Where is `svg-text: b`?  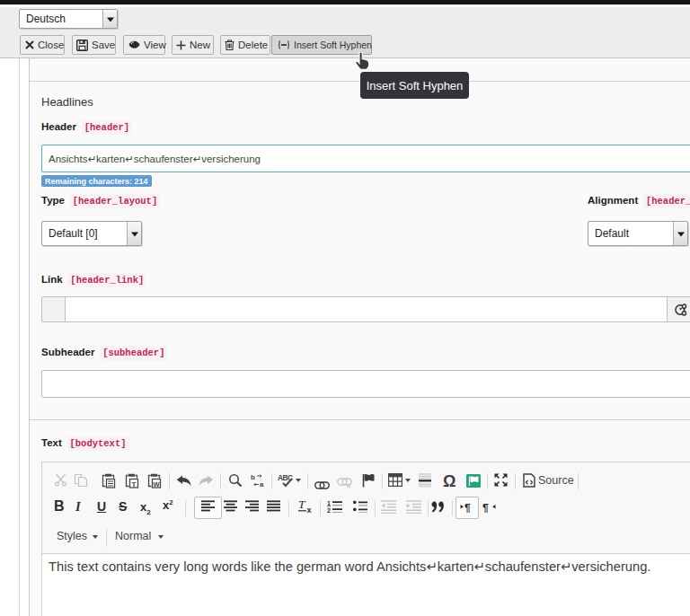
svg-text: b is located at coordinates (253, 478).